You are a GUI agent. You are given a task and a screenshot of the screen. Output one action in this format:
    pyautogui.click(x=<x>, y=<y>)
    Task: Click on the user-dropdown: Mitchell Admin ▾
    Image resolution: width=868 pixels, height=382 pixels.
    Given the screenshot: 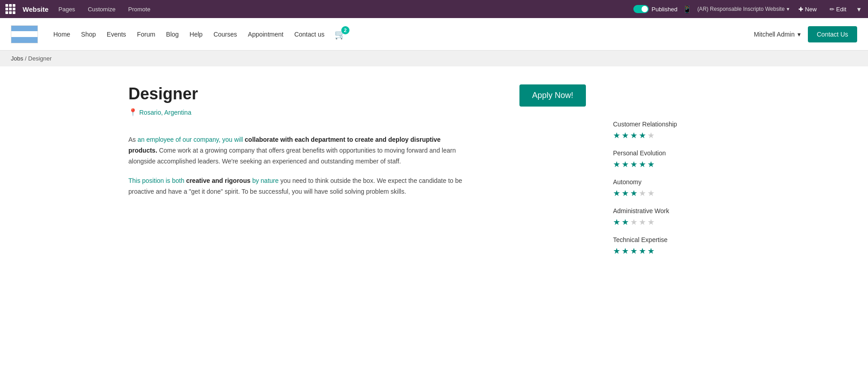 What is the action you would take?
    pyautogui.click(x=777, y=34)
    